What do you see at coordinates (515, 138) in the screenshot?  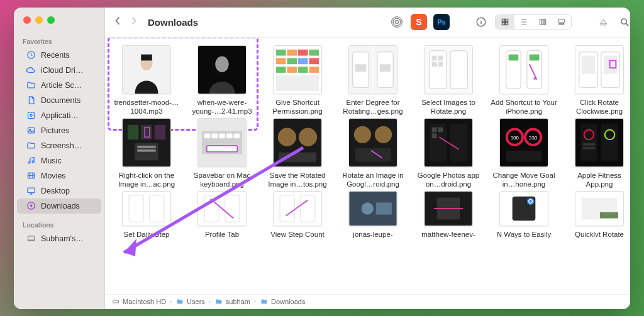 I see `svg-text: 300` at bounding box center [515, 138].